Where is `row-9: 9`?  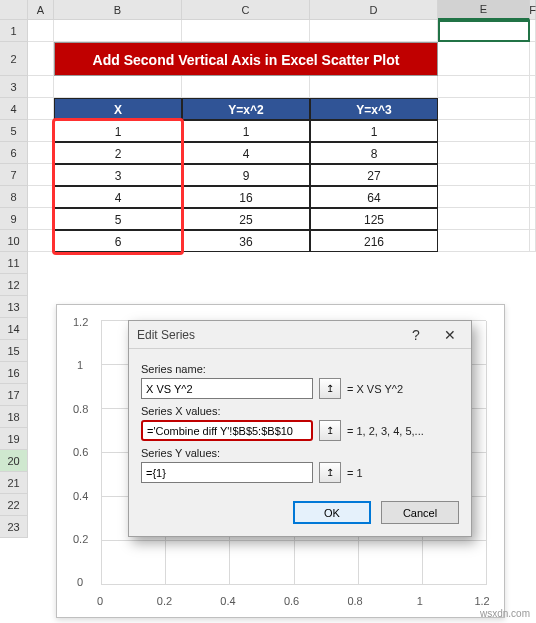 row-9: 9 is located at coordinates (14, 219).